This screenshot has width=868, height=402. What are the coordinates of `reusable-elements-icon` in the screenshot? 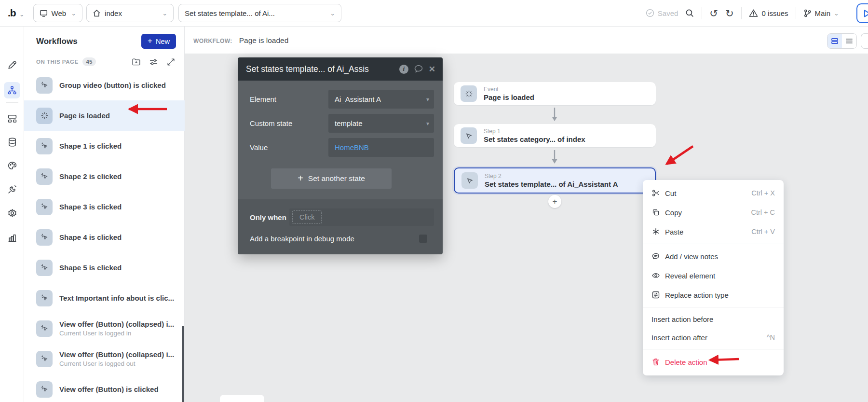 It's located at (12, 119).